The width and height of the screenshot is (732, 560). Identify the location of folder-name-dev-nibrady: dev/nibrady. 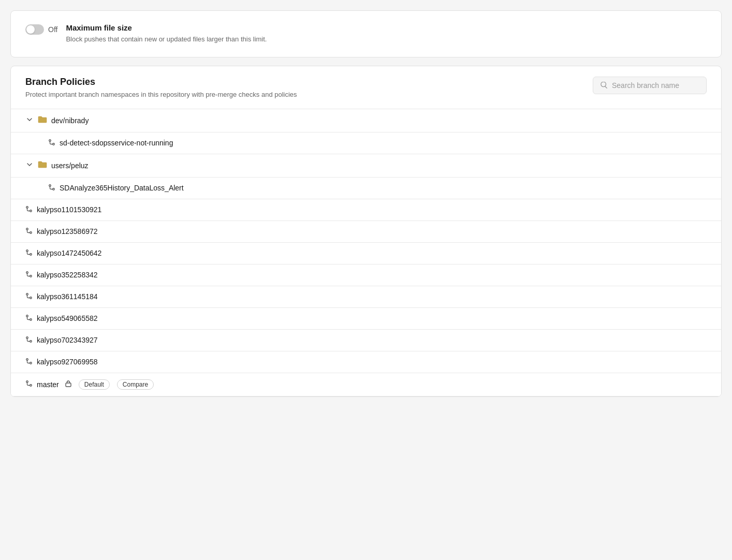
(70, 121).